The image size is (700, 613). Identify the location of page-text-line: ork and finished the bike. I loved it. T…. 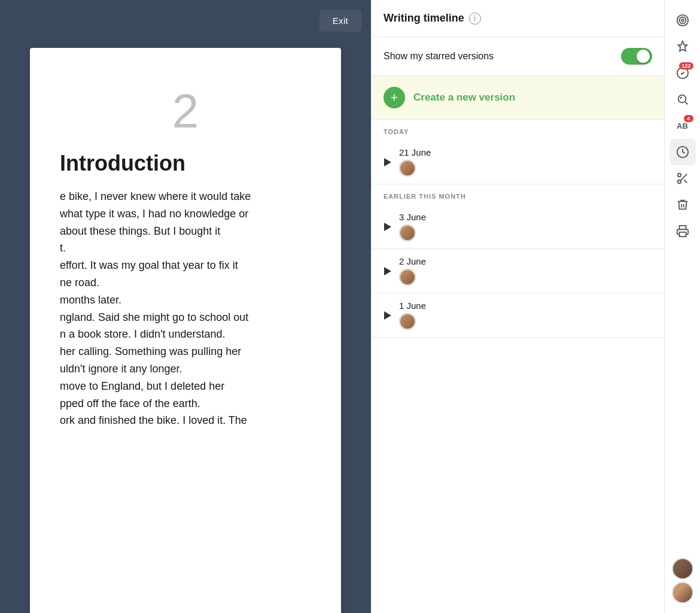
(185, 420).